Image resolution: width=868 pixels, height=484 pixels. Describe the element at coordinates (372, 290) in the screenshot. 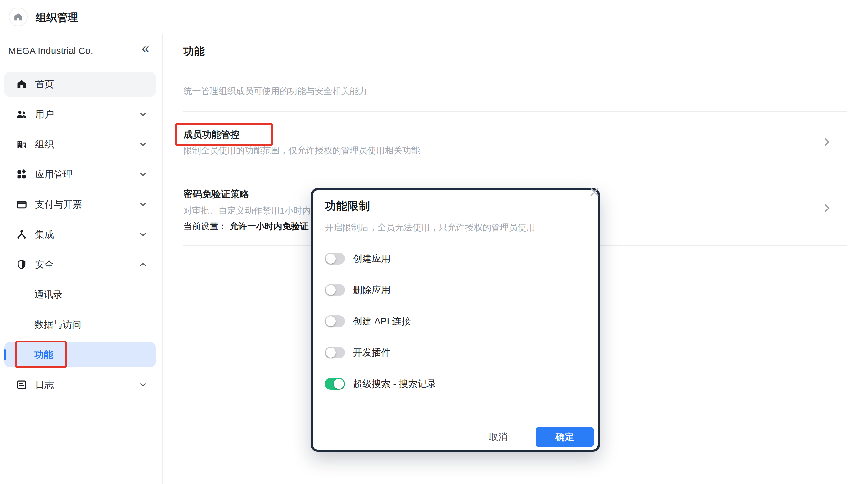

I see `toggle-label: 删除应用` at that location.